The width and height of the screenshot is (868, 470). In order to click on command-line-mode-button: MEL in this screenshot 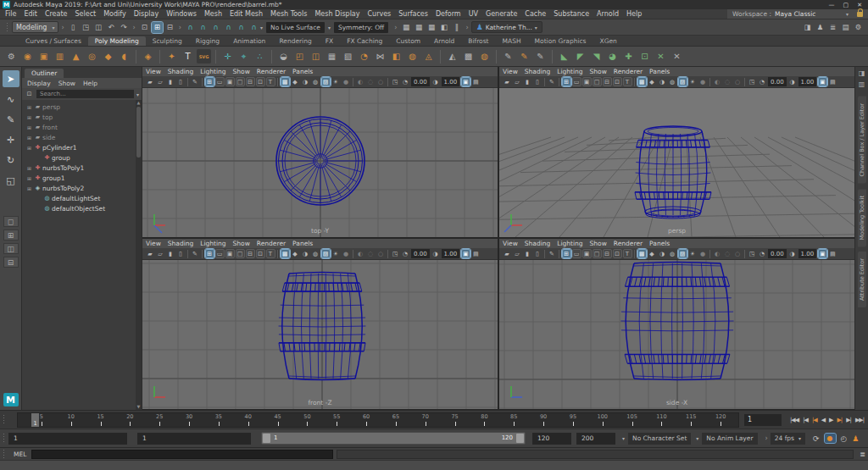, I will do `click(20, 454)`.